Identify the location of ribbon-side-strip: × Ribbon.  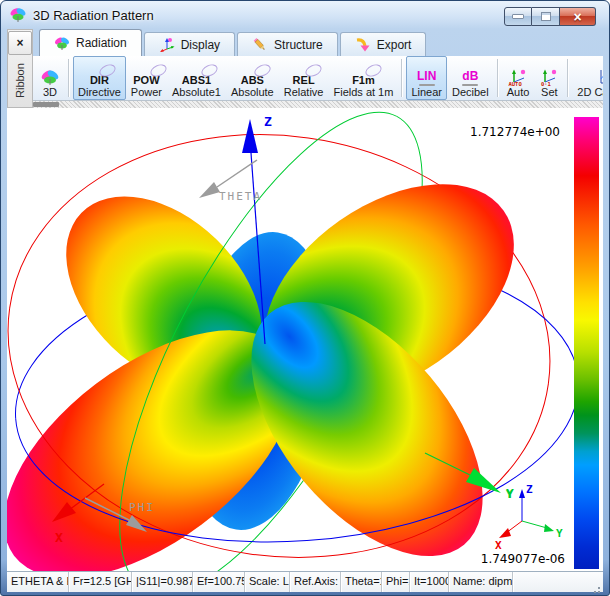
(20, 68).